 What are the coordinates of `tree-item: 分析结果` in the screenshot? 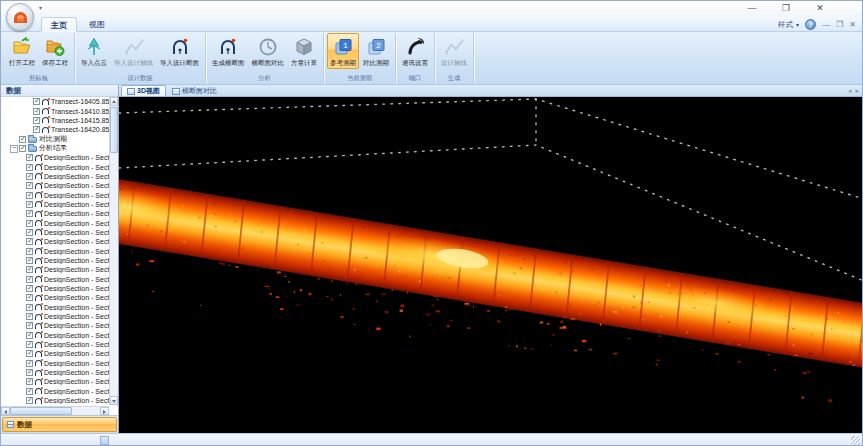 It's located at (55, 148).